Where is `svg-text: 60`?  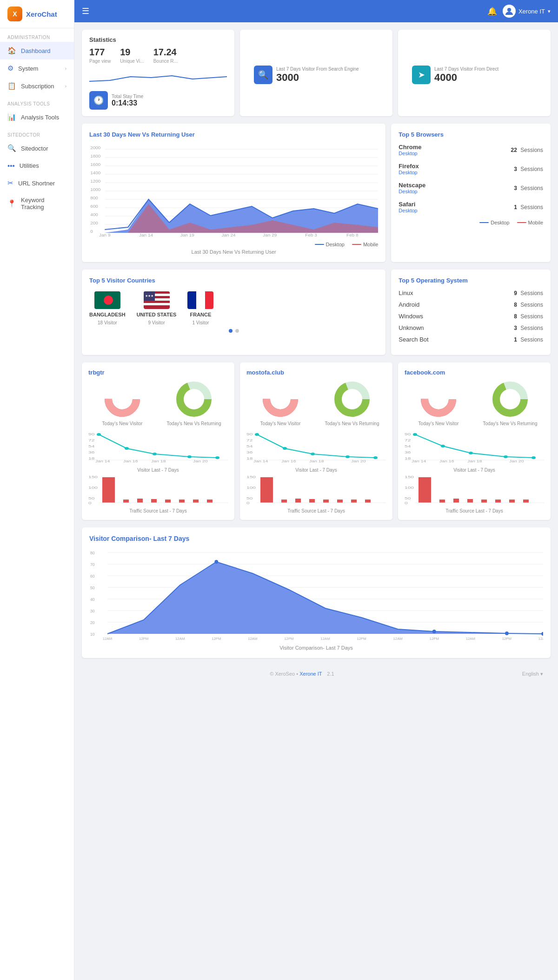 svg-text: 60 is located at coordinates (93, 576).